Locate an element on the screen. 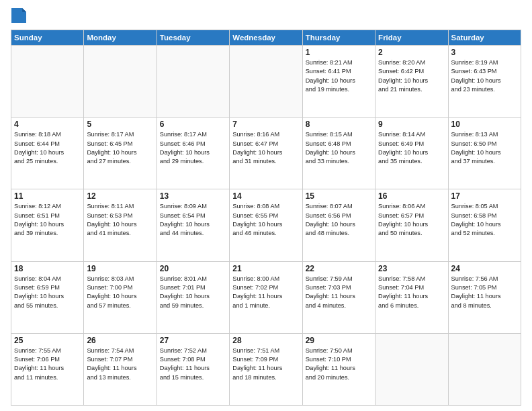 This screenshot has width=532, height=411. weekday-header: Sunday is located at coordinates (48, 38).